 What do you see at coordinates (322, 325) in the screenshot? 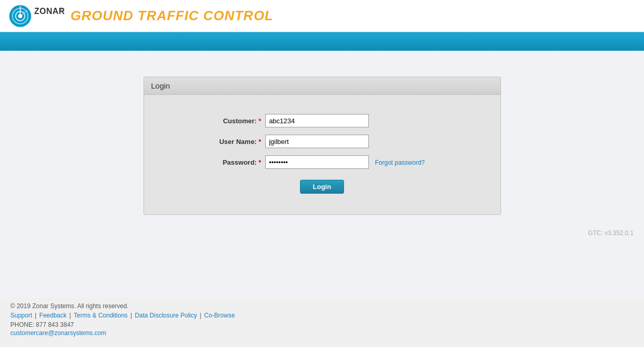
I see `footer-phone: PHONE: 877 843 3847` at bounding box center [322, 325].